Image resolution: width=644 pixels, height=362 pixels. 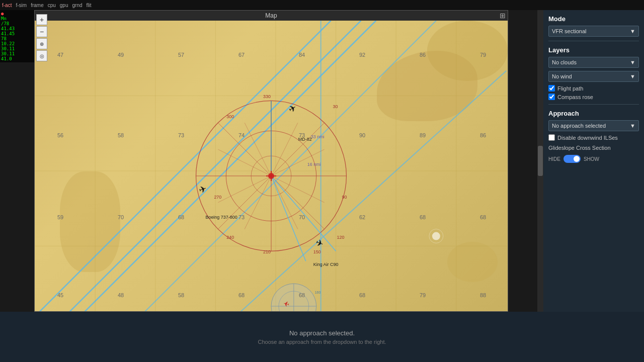 What do you see at coordinates (121, 295) in the screenshot?
I see `grid-num: 48` at bounding box center [121, 295].